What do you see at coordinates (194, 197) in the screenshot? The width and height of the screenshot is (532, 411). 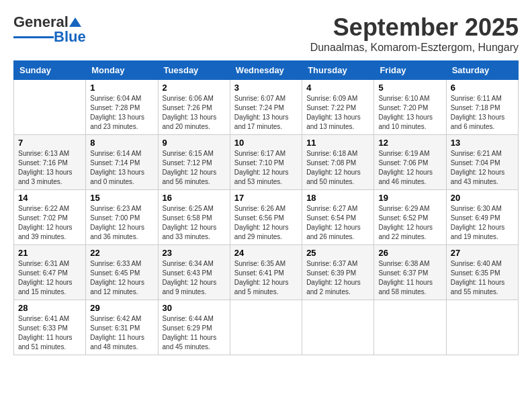 I see `day-number: 16` at bounding box center [194, 197].